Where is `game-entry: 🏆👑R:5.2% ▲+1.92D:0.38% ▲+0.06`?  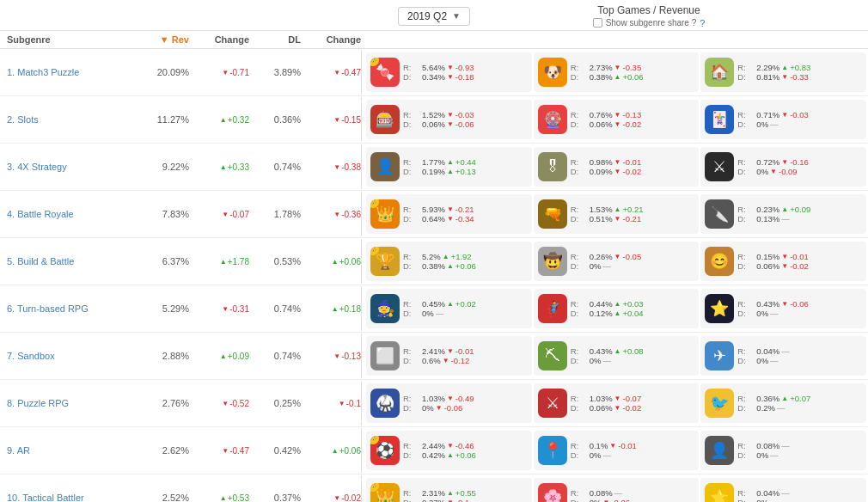
game-entry: 🏆👑R:5.2% ▲+1.92D:0.38% ▲+0.06 is located at coordinates (449, 261).